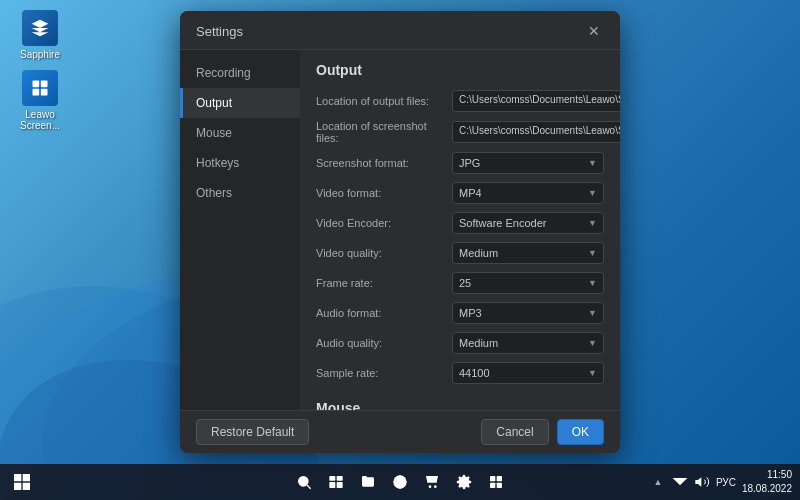  What do you see at coordinates (336, 482) in the screenshot?
I see `task-view-button` at bounding box center [336, 482].